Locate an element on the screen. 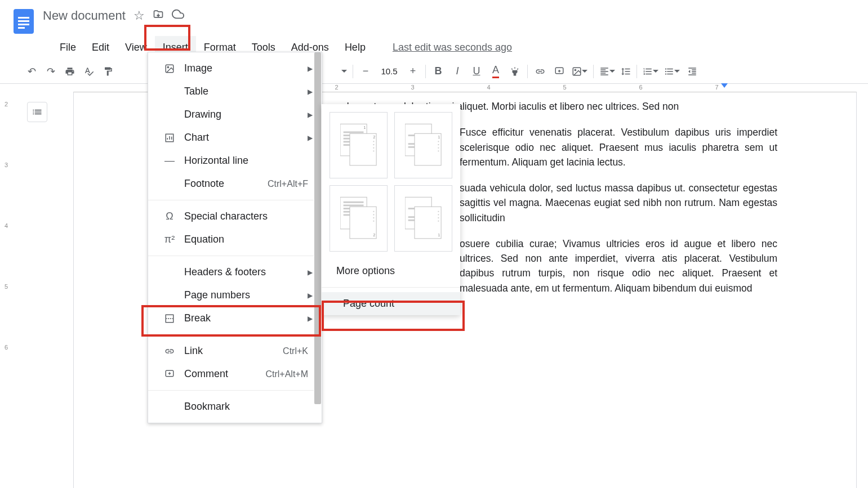 This screenshot has width=868, height=488. paint-format-button is located at coordinates (108, 71).